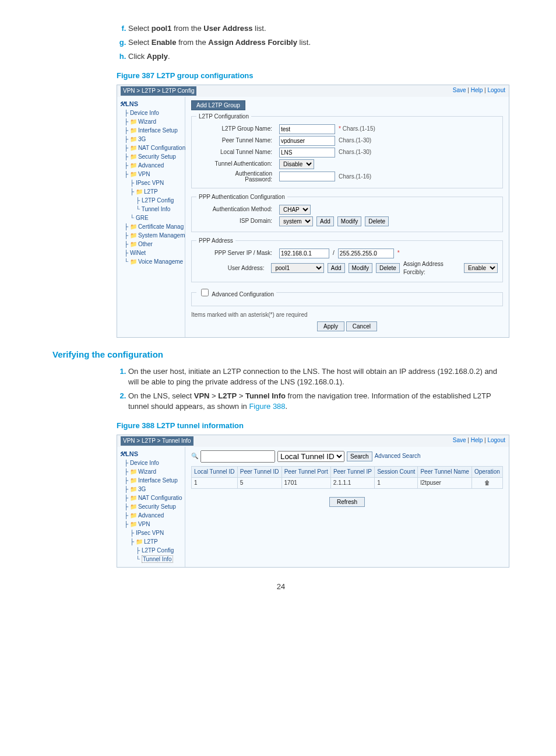 This screenshot has width=556, height=756. I want to click on advanced-search-link: Advanced Search, so click(397, 456).